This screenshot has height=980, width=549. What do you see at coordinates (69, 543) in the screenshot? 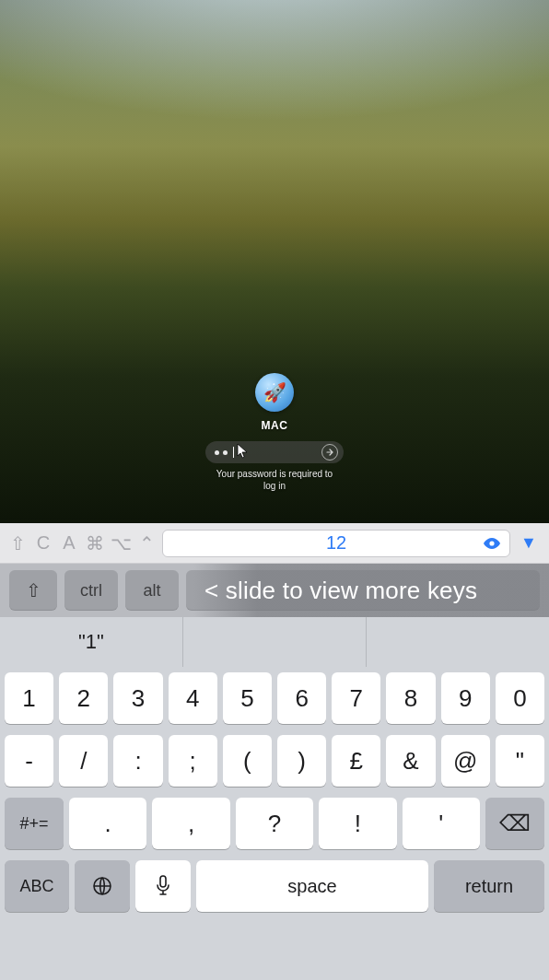
I see `toolbar-a-icon: A` at bounding box center [69, 543].